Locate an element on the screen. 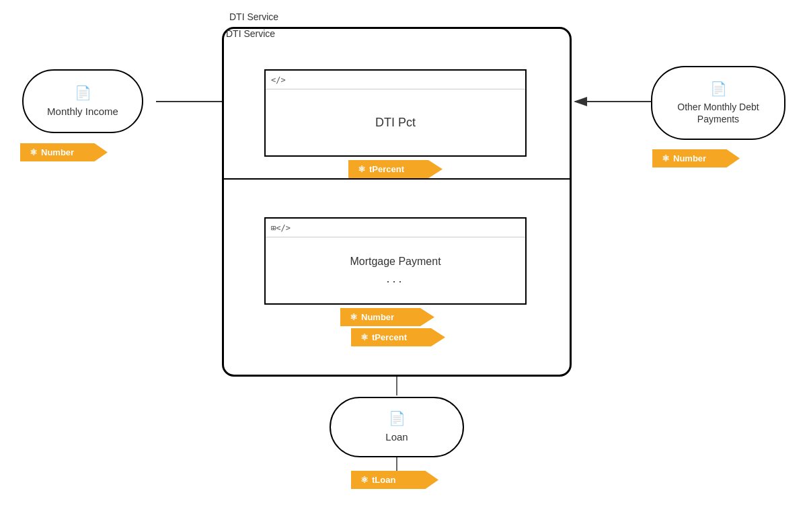  other-monthly-badge-icon: ⚛ is located at coordinates (666, 159).